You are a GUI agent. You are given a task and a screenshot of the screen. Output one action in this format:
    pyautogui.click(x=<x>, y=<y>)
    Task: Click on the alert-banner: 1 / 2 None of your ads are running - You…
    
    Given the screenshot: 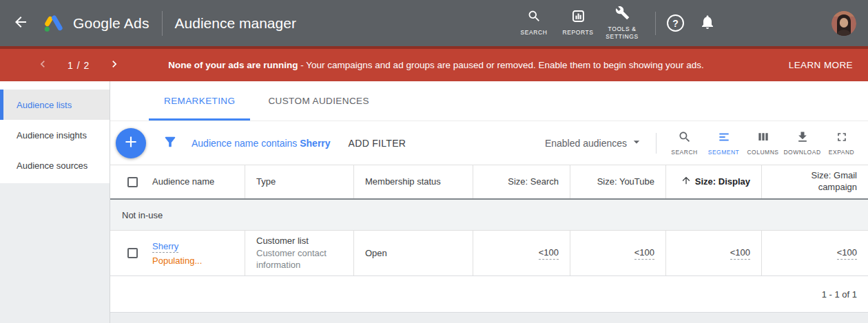 What is the action you would take?
    pyautogui.click(x=434, y=63)
    